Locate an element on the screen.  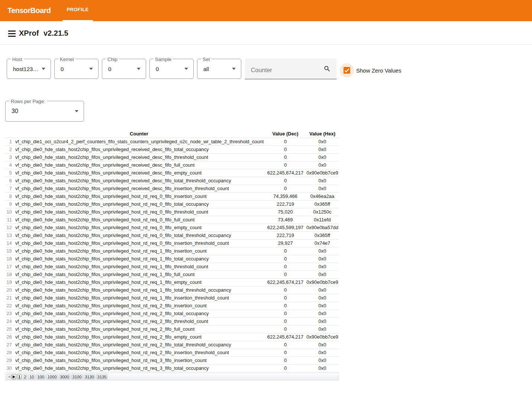
table-row: 18 vf_chip_die0_hde_stats_host2chip_fifo… is located at coordinates (172, 275).